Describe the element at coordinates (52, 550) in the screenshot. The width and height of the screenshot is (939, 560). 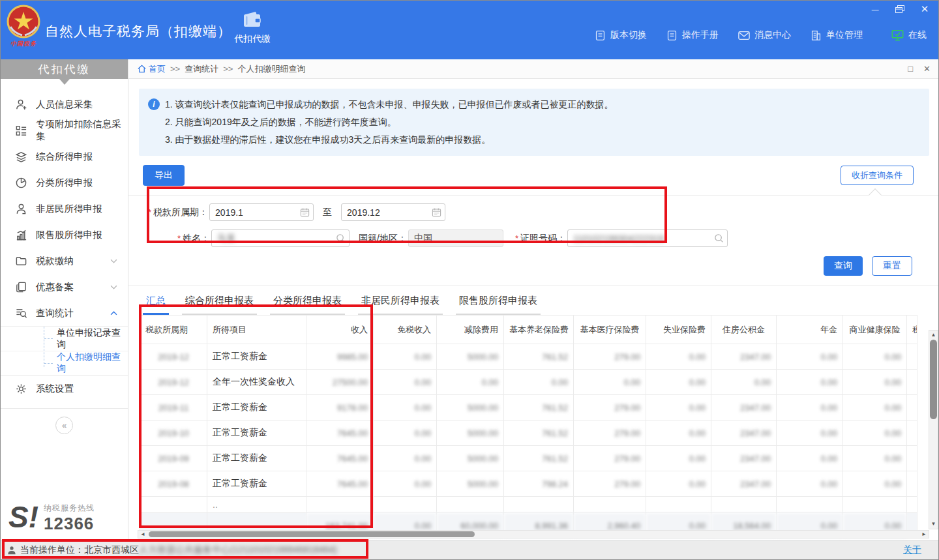
I see `current-unit-label: 当前操作单位：` at that location.